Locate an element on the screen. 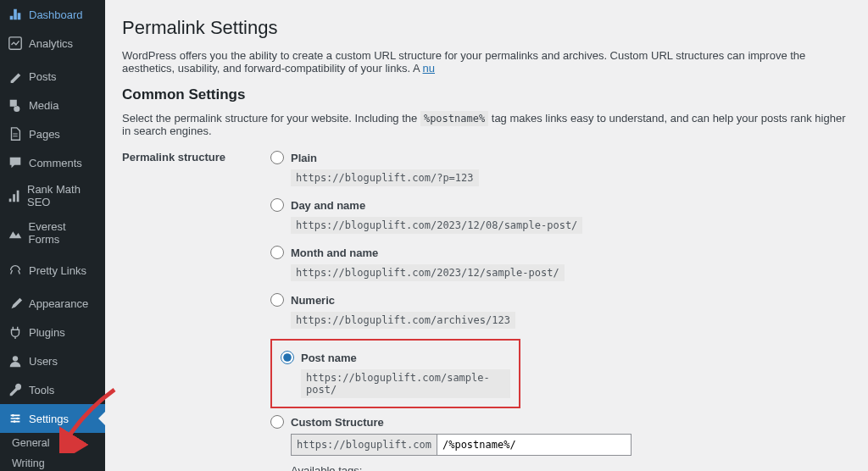 Image resolution: width=868 pixels, height=471 pixels. common-help: Select the permalink structure for your … is located at coordinates (487, 125).